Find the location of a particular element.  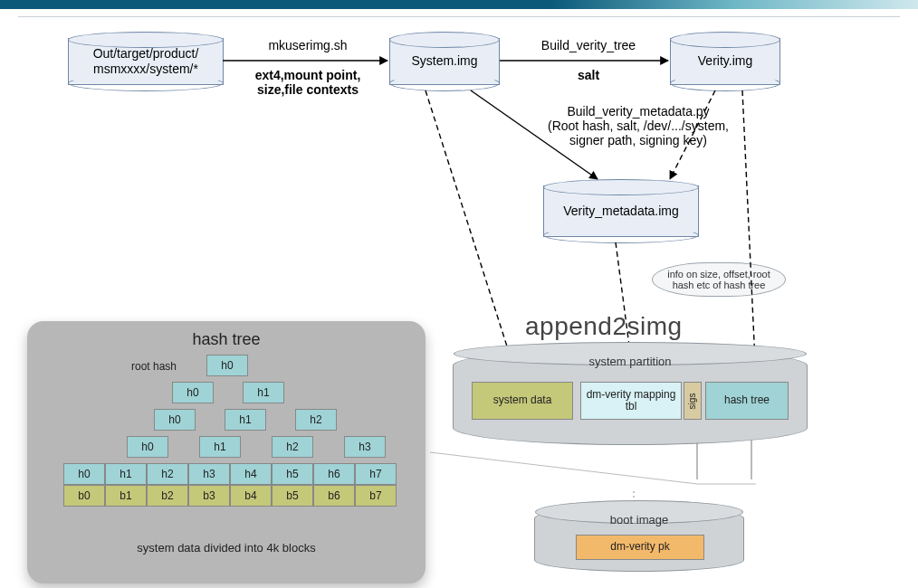

slot-sigs: sigs is located at coordinates (693, 401).